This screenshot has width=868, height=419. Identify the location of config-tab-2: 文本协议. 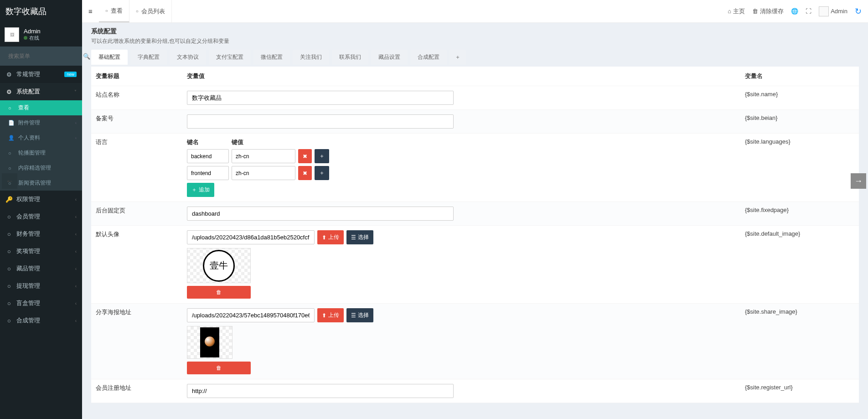
(188, 57).